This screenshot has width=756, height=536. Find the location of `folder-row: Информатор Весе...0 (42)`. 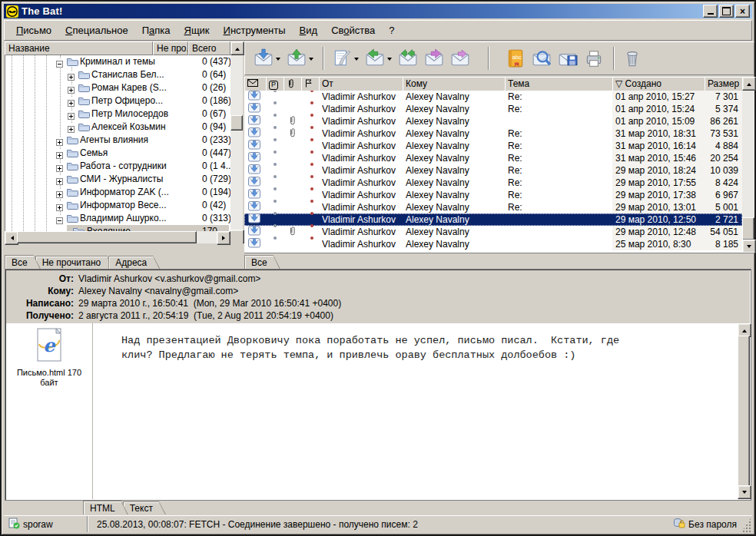

folder-row: Информатор Весе...0 (42) is located at coordinates (118, 206).